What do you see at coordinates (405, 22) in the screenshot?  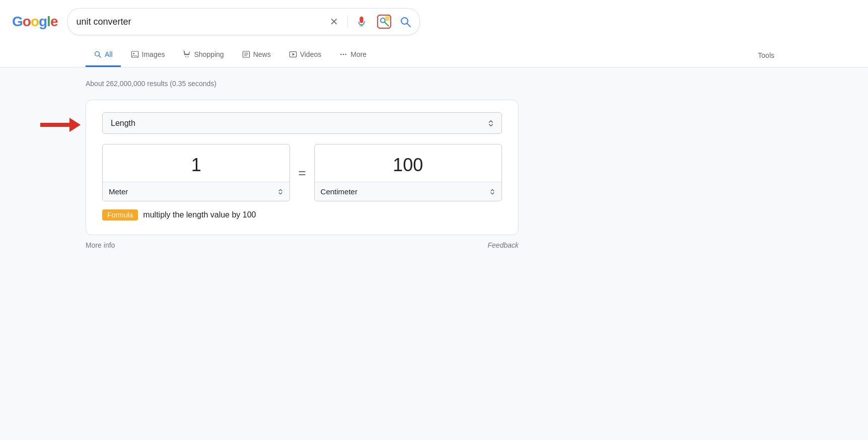 I see `search-icon` at bounding box center [405, 22].